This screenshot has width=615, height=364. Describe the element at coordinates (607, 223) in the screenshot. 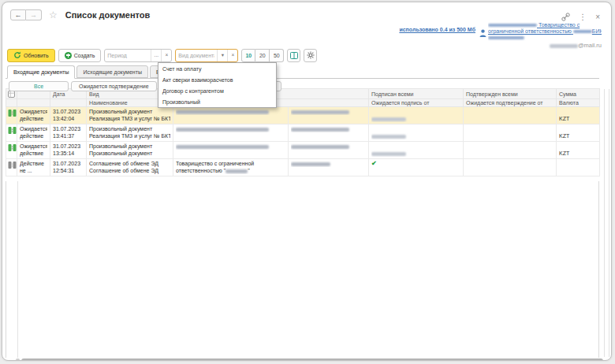

I see `vertical-scrollbar-track` at that location.